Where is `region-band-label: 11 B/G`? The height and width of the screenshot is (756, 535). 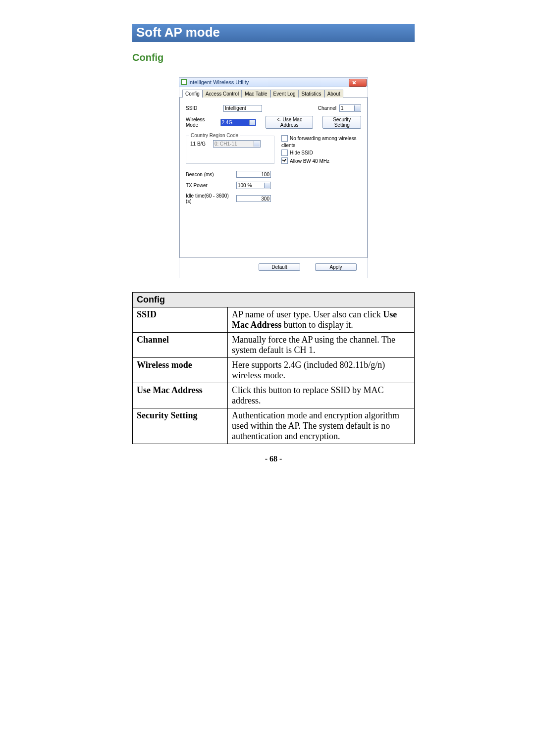 region-band-label: 11 B/G is located at coordinates (200, 144).